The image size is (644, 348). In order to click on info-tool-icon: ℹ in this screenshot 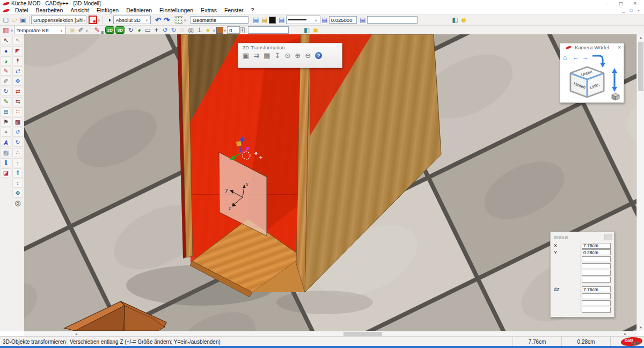, I will do `click(6, 163)`.